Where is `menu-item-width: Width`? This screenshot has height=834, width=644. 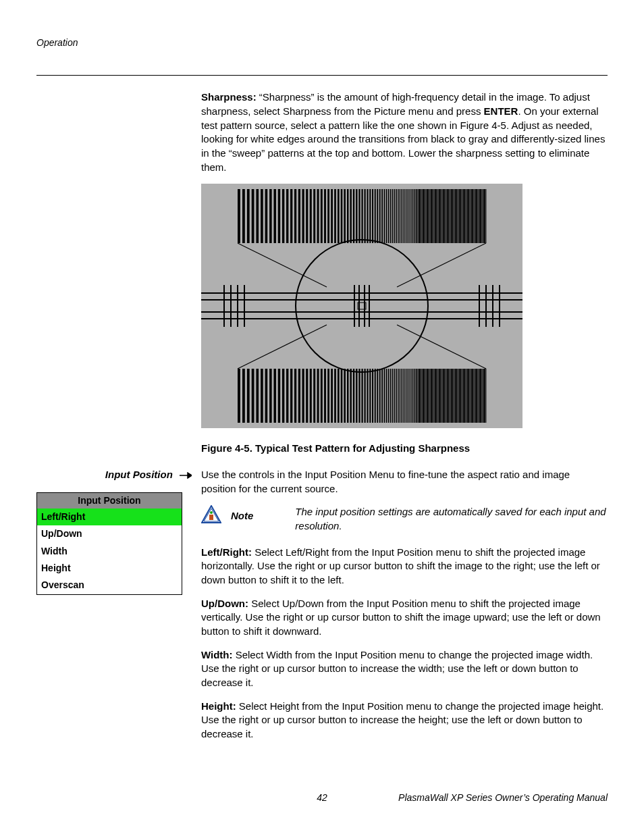
menu-item-width: Width is located at coordinates (109, 551).